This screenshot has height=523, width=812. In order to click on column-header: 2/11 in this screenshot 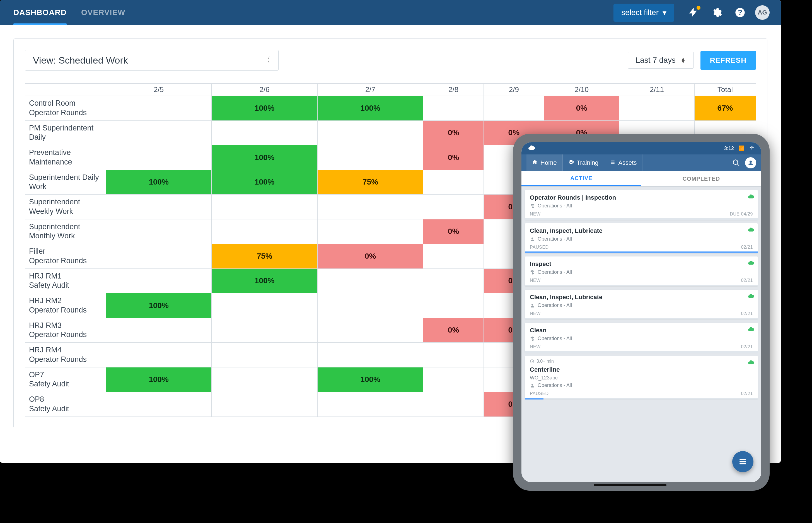, I will do `click(657, 90)`.